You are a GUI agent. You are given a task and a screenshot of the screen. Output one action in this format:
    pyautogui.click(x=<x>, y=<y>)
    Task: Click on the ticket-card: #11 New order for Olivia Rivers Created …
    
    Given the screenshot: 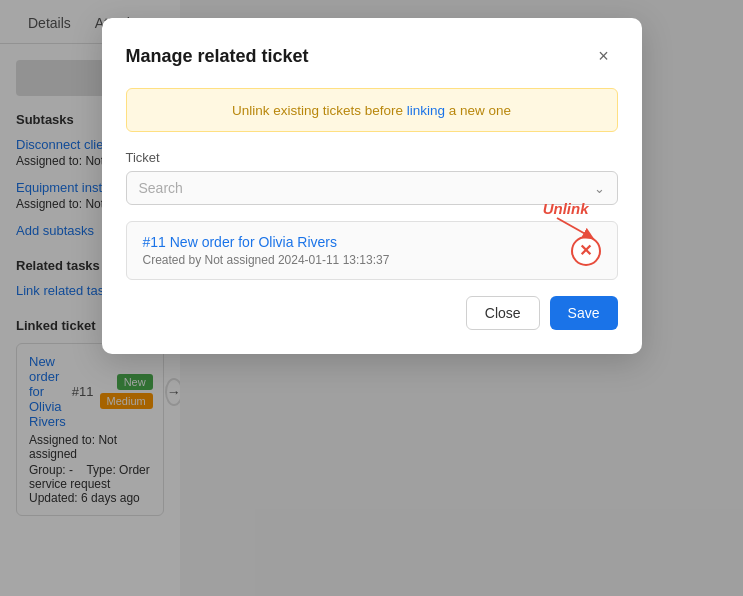 What is the action you would take?
    pyautogui.click(x=372, y=250)
    